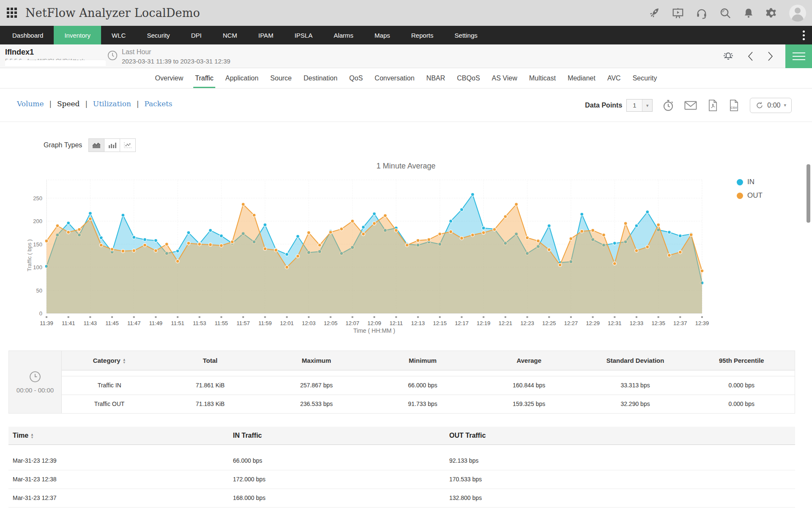 Image resolution: width=812 pixels, height=508 pixels. What do you see at coordinates (728, 56) in the screenshot?
I see `alarm-bell-icon` at bounding box center [728, 56].